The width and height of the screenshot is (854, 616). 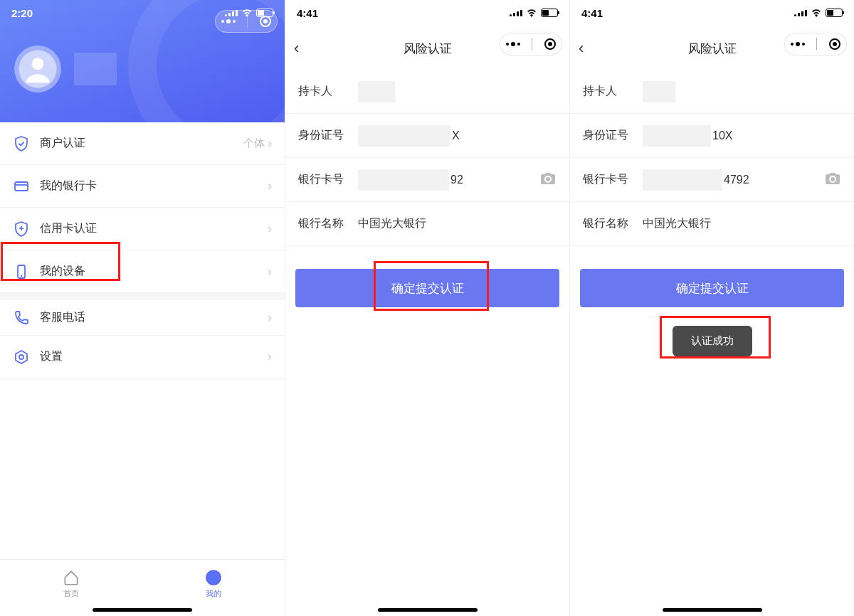 I want to click on card-icon, so click(x=21, y=186).